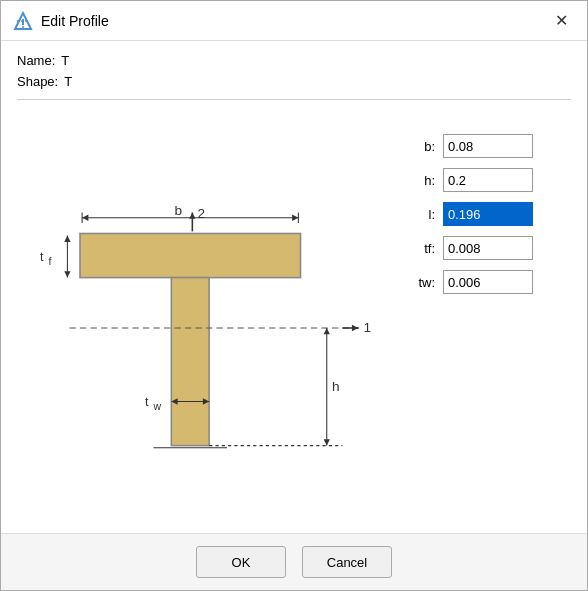 This screenshot has width=588, height=591. Describe the element at coordinates (488, 214) in the screenshot. I see `param-input-l` at that location.